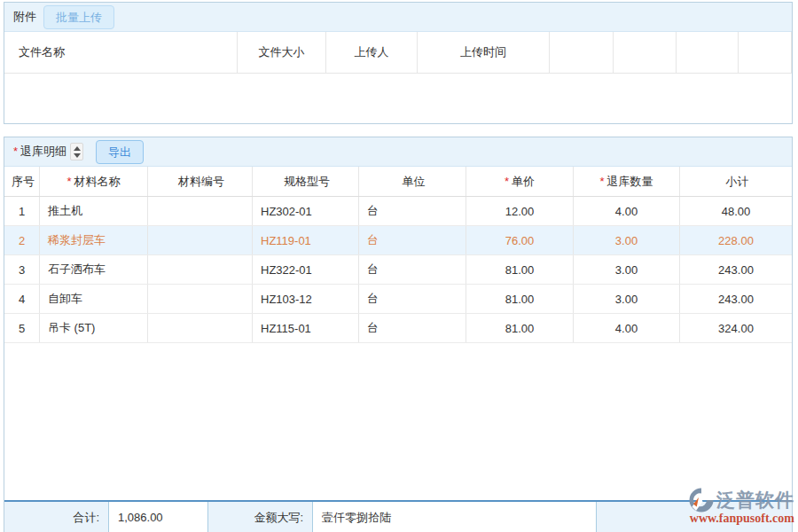  I want to click on column-header-unit-price: *单价, so click(520, 181).